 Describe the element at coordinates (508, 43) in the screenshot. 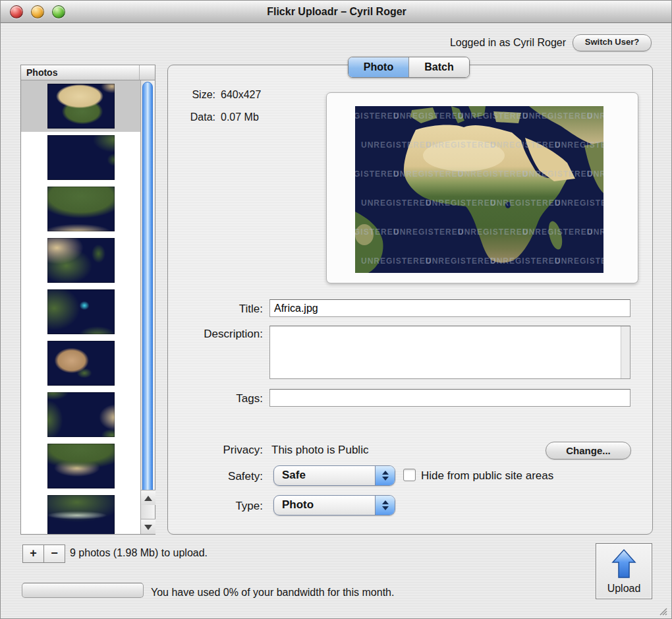

I see `logged-in-text: Logged in as Cyril Roger` at that location.